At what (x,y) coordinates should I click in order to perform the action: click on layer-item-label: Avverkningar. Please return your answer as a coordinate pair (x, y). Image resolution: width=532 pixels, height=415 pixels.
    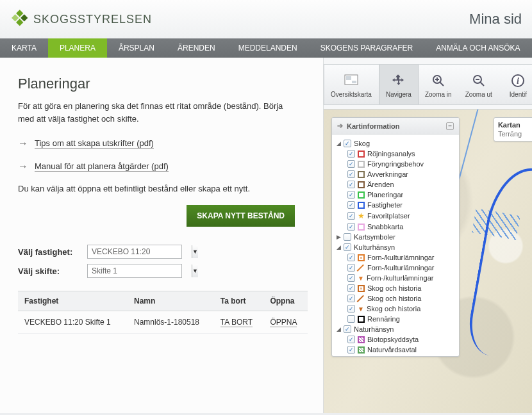
    Looking at the image, I should click on (388, 174).